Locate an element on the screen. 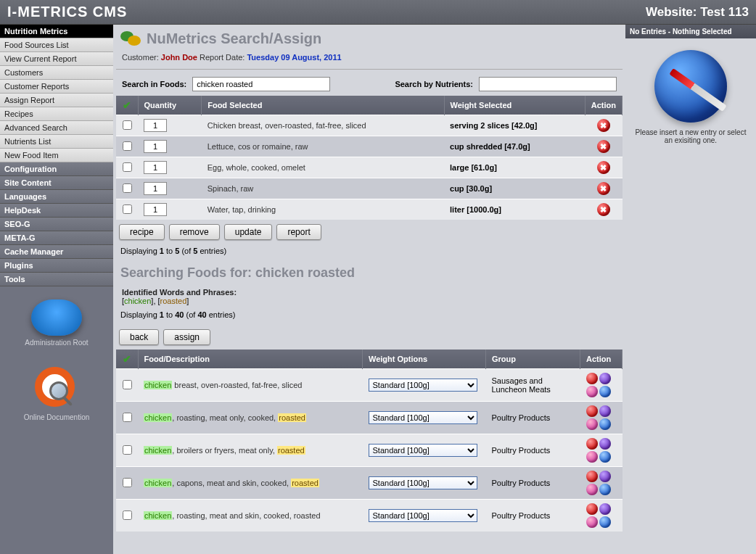 Image resolution: width=756 pixels, height=554 pixels. result-row: chicken, roasting, meat only, cooked, ro… is located at coordinates (369, 418).